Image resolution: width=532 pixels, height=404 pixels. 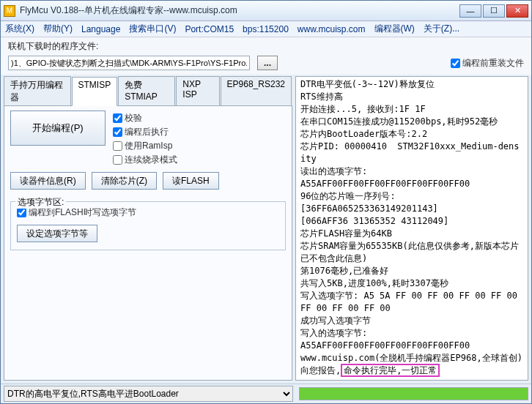 I want to click on maximize-button: ☐, so click(x=494, y=11).